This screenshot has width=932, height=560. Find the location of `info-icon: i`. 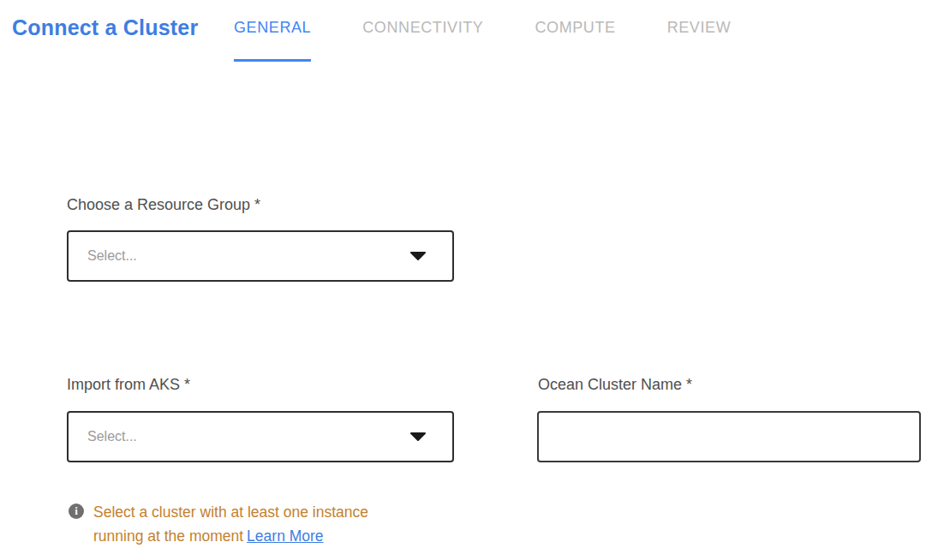

info-icon: i is located at coordinates (76, 511).